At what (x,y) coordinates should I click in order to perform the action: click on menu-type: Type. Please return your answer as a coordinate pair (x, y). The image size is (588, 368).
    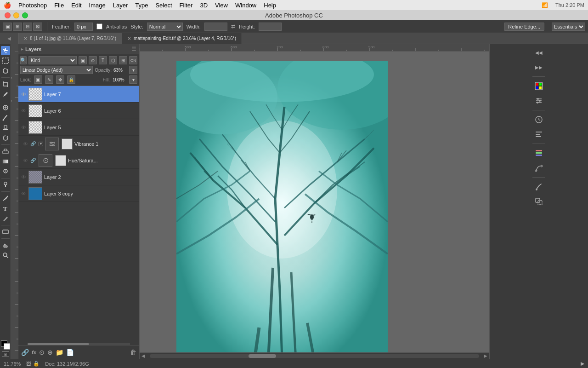
    Looking at the image, I should click on (141, 6).